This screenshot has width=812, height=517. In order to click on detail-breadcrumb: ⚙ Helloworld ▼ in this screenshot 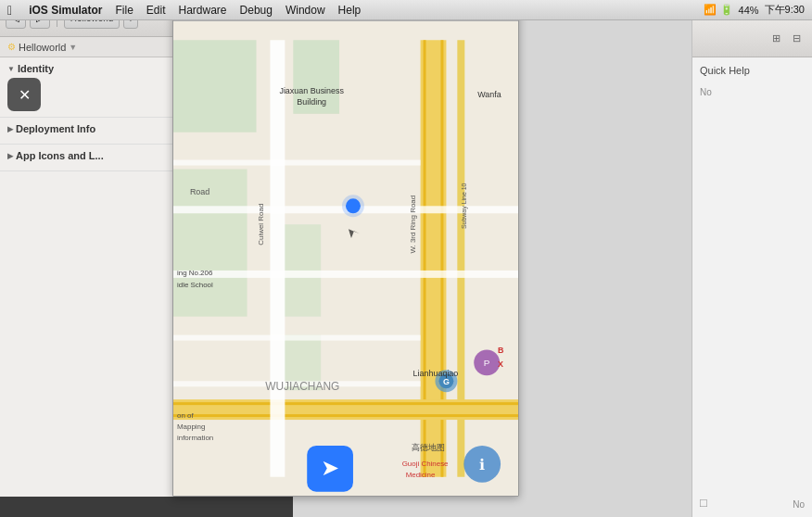, I will do `click(93, 47)`.